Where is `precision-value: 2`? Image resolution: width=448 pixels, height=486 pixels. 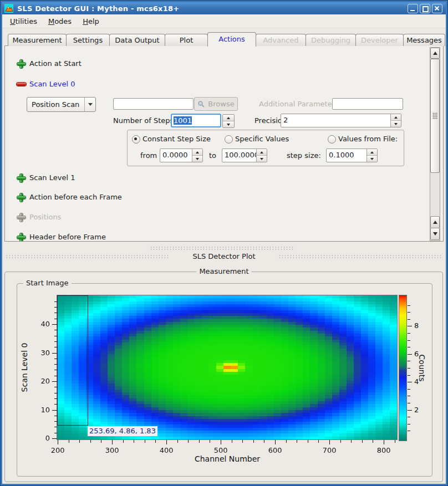 precision-value: 2 is located at coordinates (336, 121).